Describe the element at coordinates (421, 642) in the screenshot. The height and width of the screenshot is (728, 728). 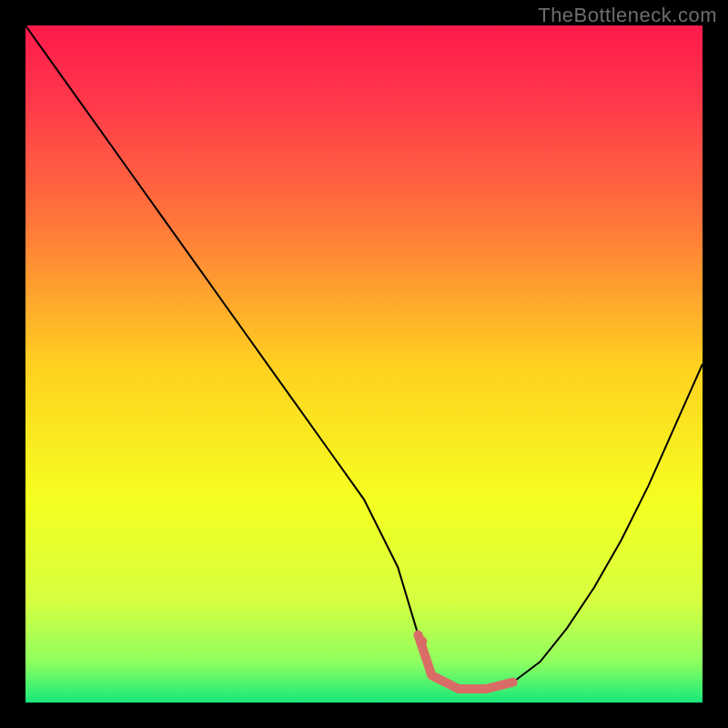
I see `marker-layer` at that location.